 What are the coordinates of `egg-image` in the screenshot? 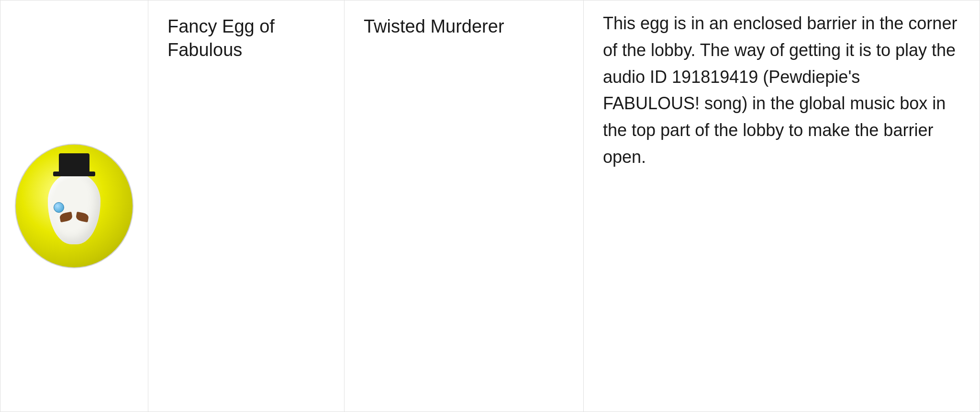 It's located at (74, 206).